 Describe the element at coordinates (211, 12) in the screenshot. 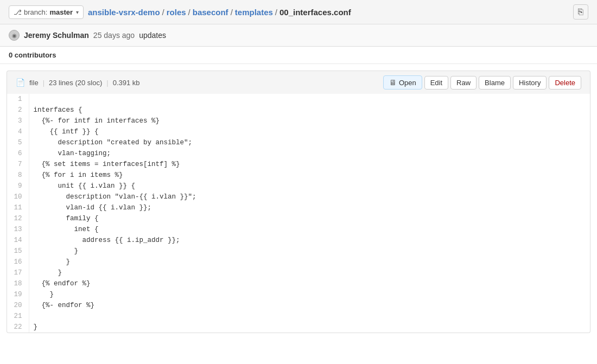

I see `breadcrumb-baseconf: baseconf` at that location.